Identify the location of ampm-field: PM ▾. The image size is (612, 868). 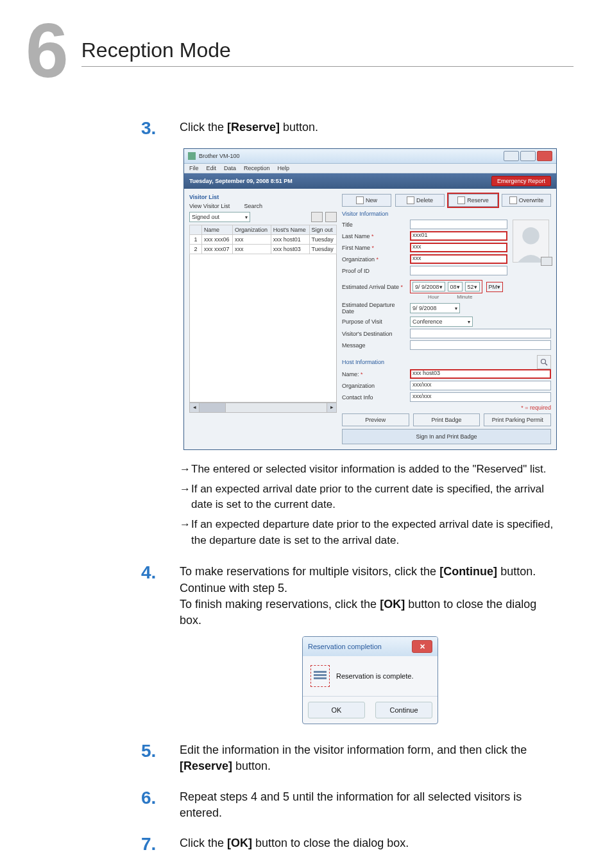
(495, 287).